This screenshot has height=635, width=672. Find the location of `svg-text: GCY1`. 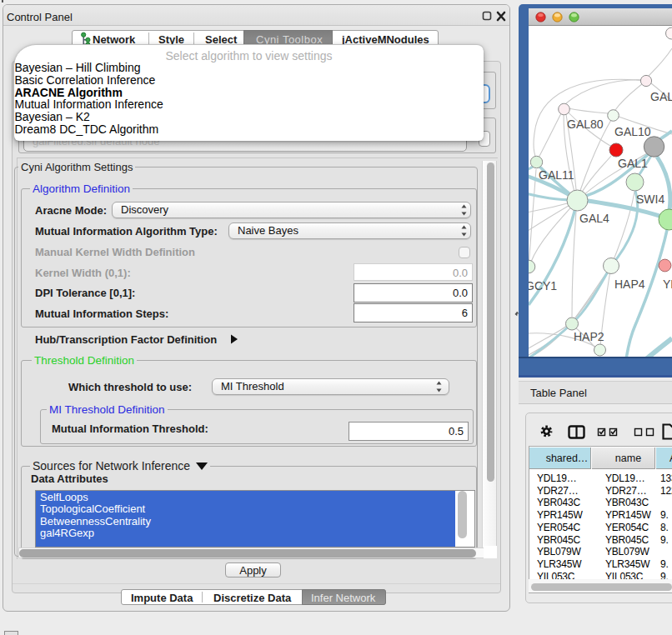

svg-text: GCY1 is located at coordinates (543, 286).